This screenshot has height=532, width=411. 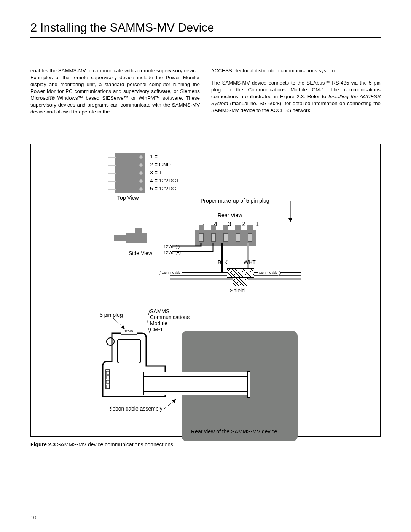 I want to click on blk-label: BLK, so click(x=223, y=262).